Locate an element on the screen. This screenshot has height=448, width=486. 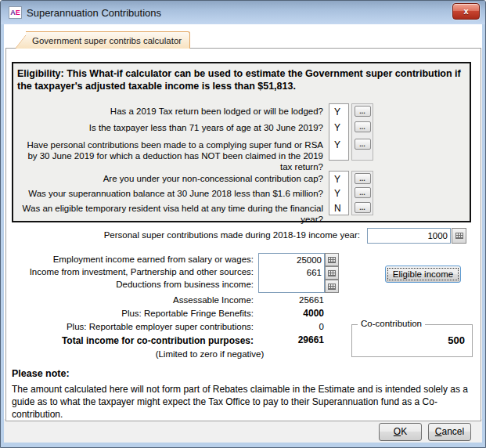
question-label: Was your superannuation balance at 30 Ju… is located at coordinates (173, 193).